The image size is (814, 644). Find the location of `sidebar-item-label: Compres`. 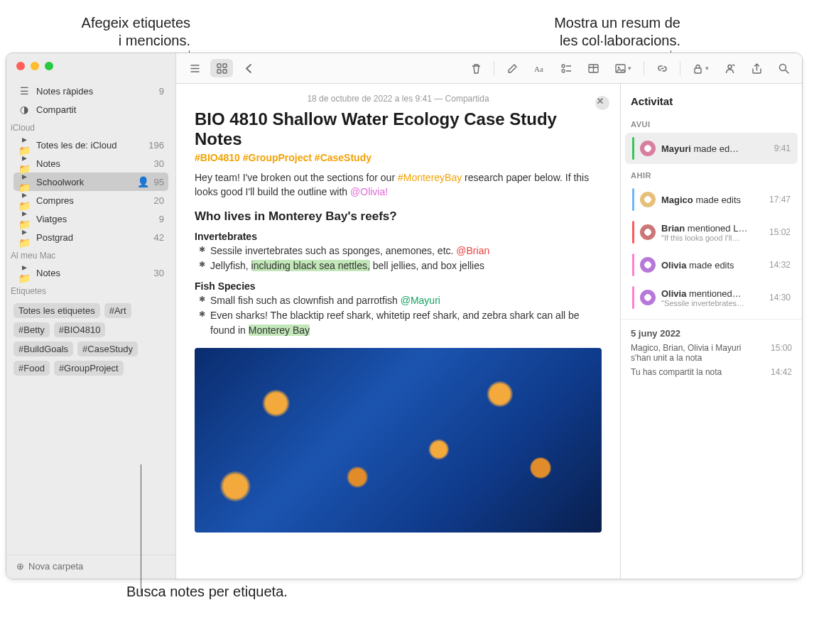

sidebar-item-label: Compres is located at coordinates (92, 200).